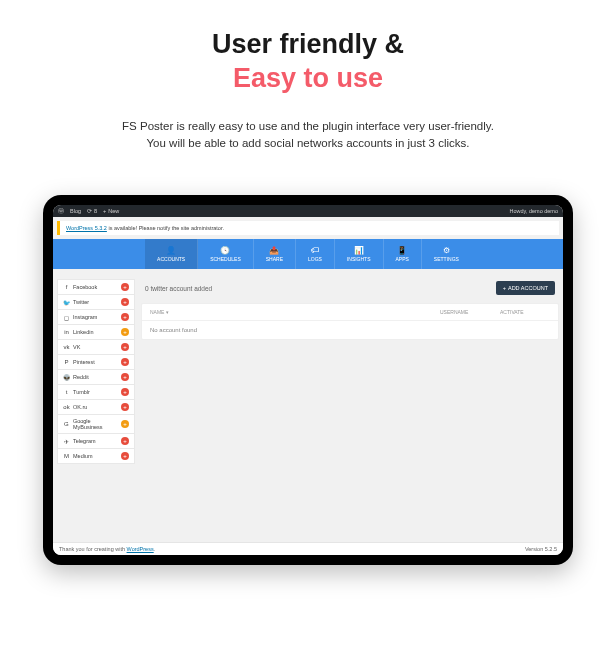  What do you see at coordinates (308, 548) in the screenshot?
I see `wp-footer: Thank you for creating with WordPress. V…` at bounding box center [308, 548].